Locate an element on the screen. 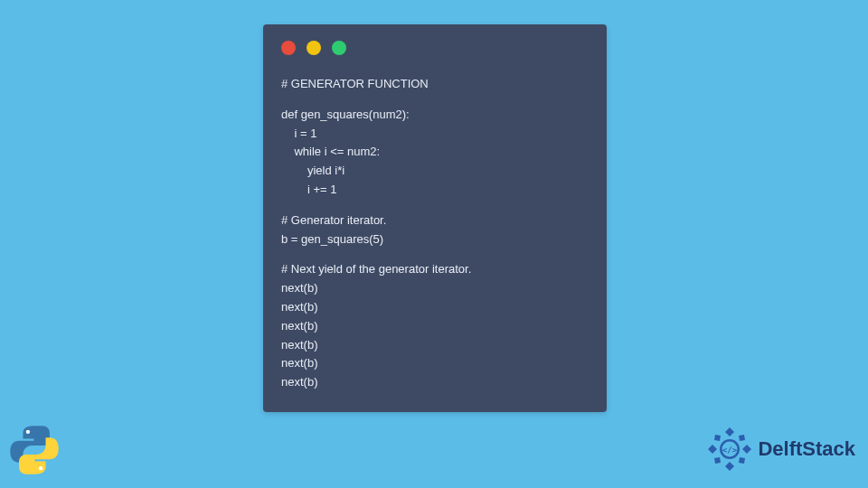  code-line: b = gen_squares(5) is located at coordinates (435, 240).